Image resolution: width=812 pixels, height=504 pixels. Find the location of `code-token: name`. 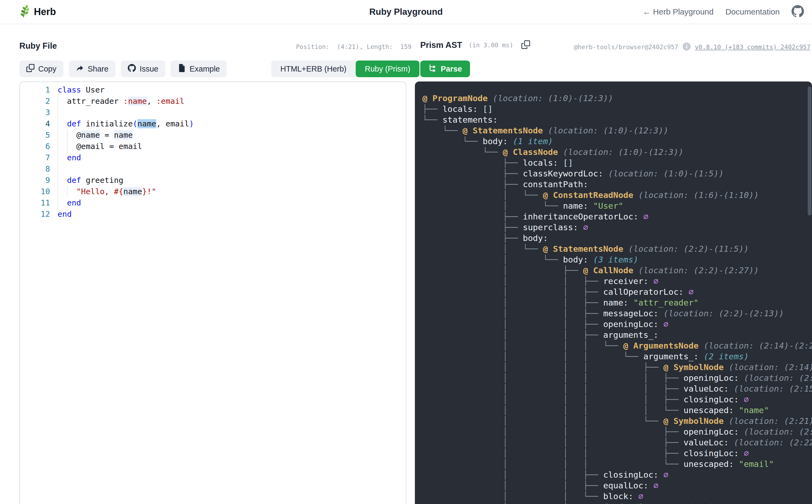

code-token: name is located at coordinates (90, 135).